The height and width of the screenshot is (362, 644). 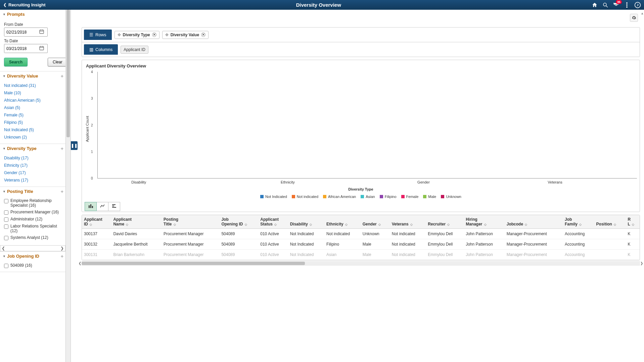 What do you see at coordinates (484, 222) in the screenshot?
I see `column-header: HiringManager ◇` at bounding box center [484, 222].